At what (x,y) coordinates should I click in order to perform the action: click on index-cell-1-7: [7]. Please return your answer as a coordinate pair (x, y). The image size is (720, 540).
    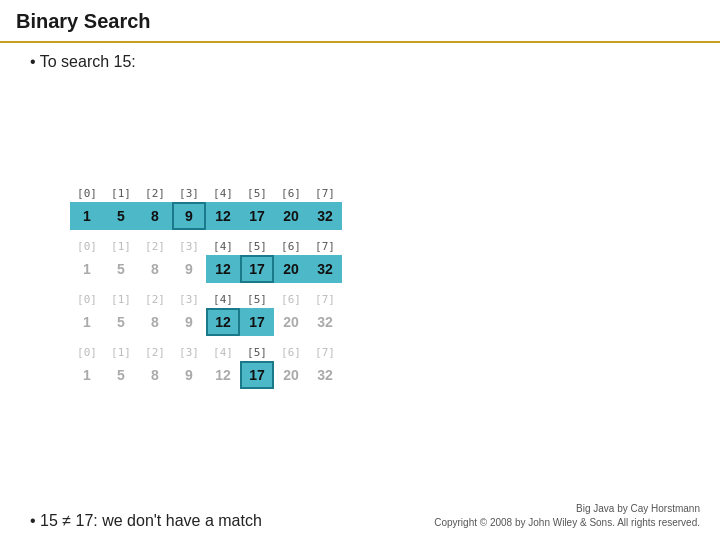
    Looking at the image, I should click on (325, 246).